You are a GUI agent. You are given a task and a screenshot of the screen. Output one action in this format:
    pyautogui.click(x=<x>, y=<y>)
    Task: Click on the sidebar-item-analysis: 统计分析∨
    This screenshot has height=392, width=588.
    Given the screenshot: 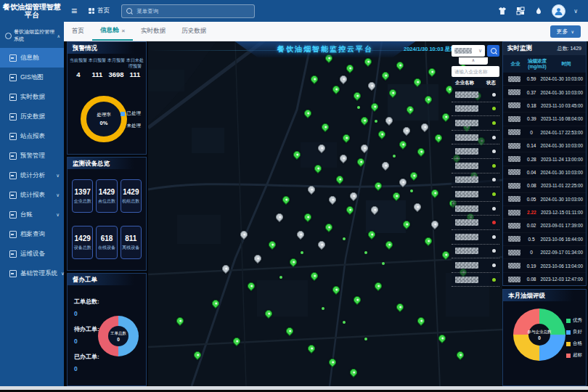 What is the action you would take?
    pyautogui.click(x=32, y=176)
    